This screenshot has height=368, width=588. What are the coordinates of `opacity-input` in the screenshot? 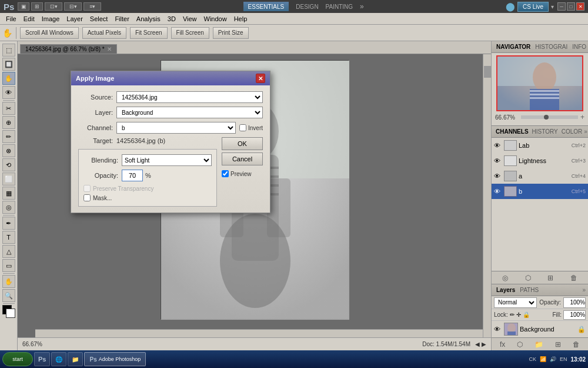 It's located at (132, 175).